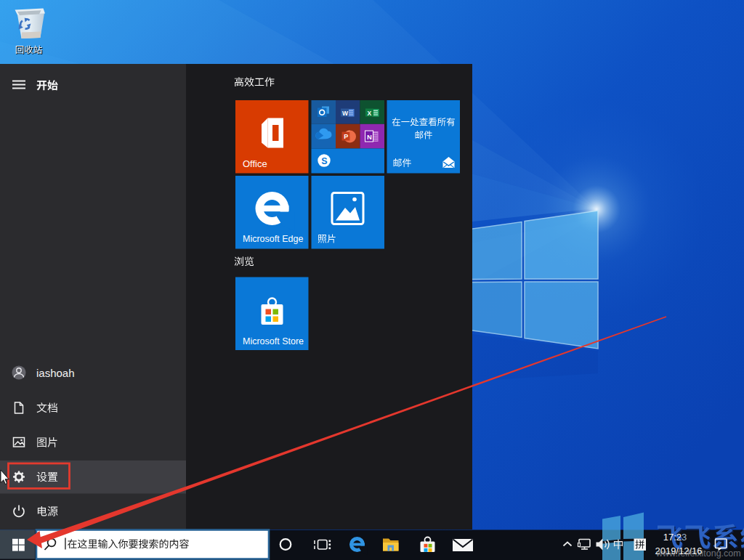 The height and width of the screenshot is (560, 744). What do you see at coordinates (679, 551) in the screenshot?
I see `svg-text: 2019/12/16` at bounding box center [679, 551].